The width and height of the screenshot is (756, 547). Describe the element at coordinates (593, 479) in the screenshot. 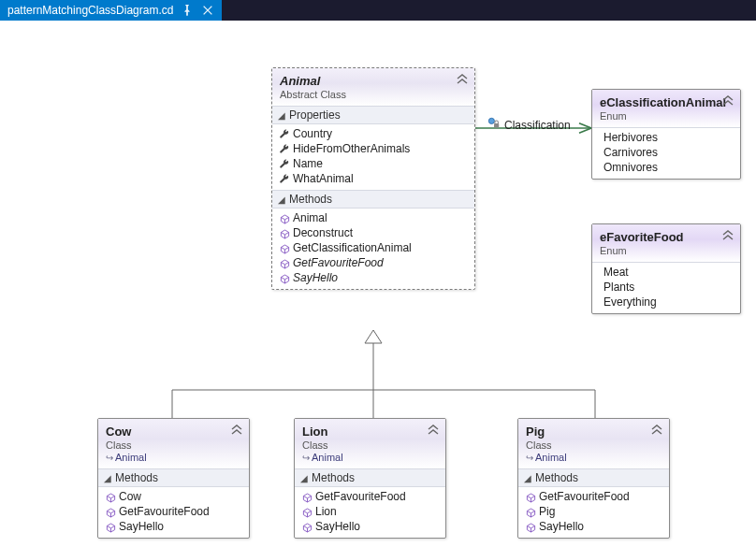

I see `class-box-pig: Pig Class ↪Animal ◢ Methods GetFavourite…` at that location.